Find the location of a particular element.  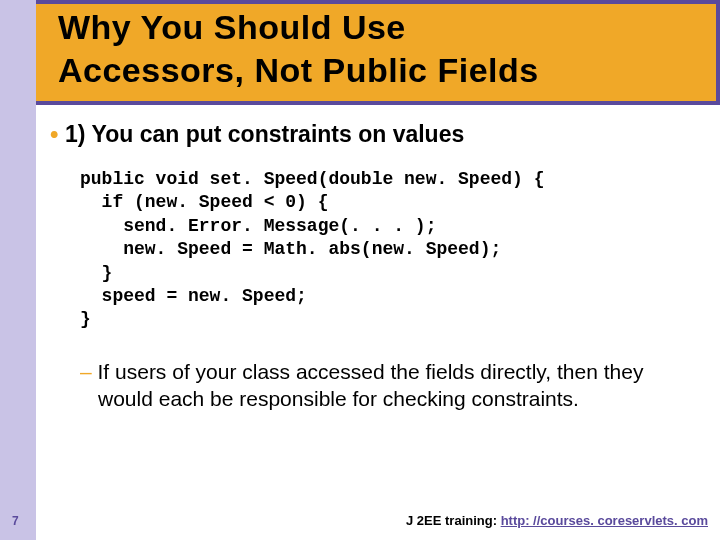

left-accent-bar is located at coordinates (18, 270).